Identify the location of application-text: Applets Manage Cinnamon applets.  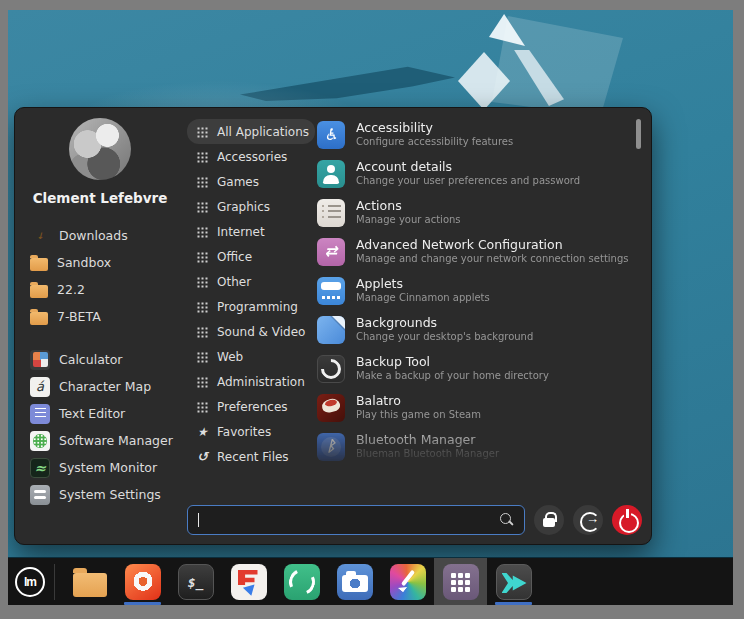
(423, 290).